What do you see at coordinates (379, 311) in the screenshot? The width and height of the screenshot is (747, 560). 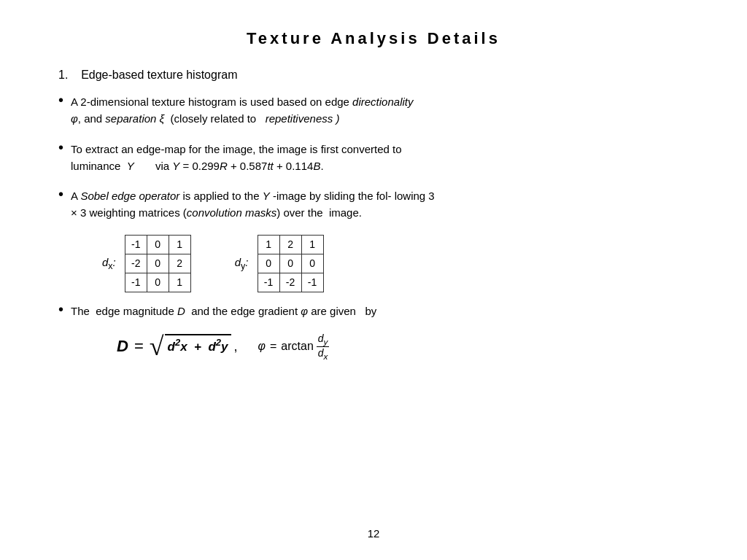 I see `bullet-content: The edge magnitude D and the edge gradie…` at bounding box center [379, 311].